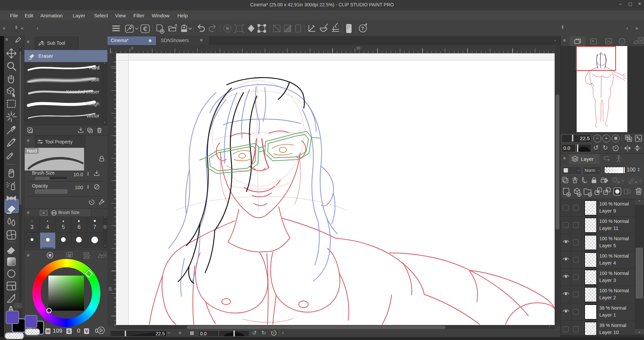 This screenshot has height=340, width=644. I want to click on tool-strip-more-icon: ⌄, so click(18, 306).